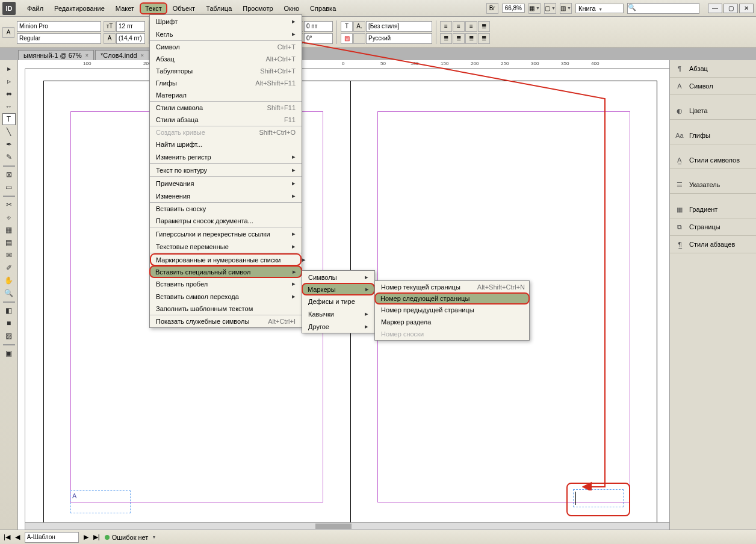 Image resolution: width=756 pixels, height=544 pixels. I want to click on type-tool: T, so click(9, 119).